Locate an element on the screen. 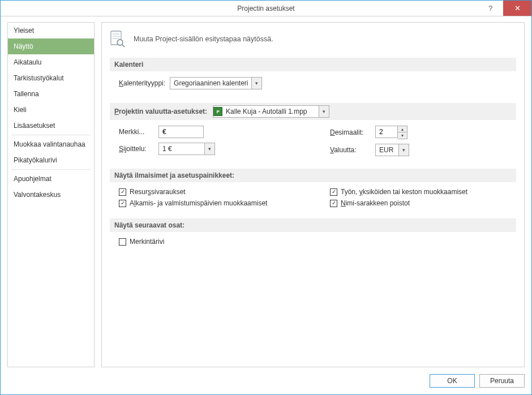 This screenshot has width=532, height=395. checkbox-entry-bar-label: Merkintärivi is located at coordinates (147, 242).